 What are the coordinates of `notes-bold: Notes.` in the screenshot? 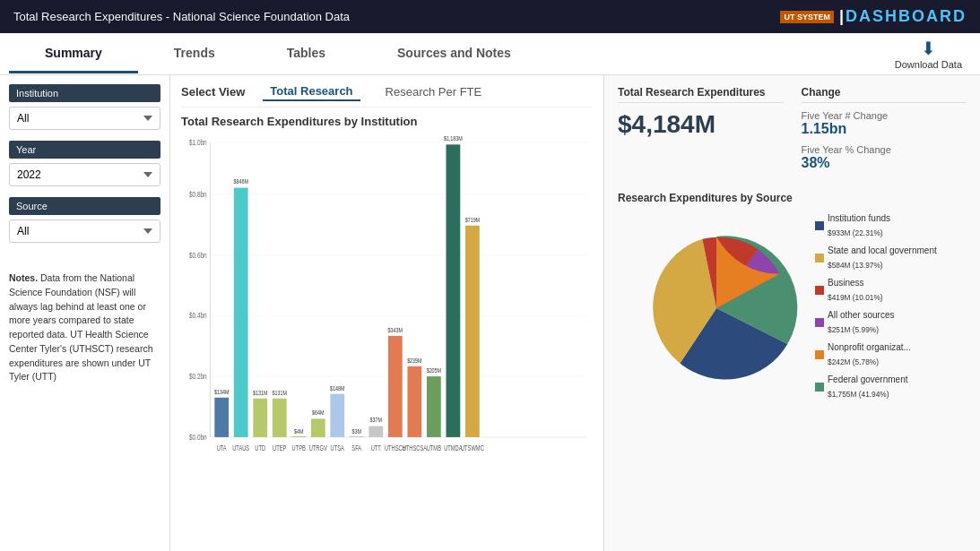 It's located at (23, 278).